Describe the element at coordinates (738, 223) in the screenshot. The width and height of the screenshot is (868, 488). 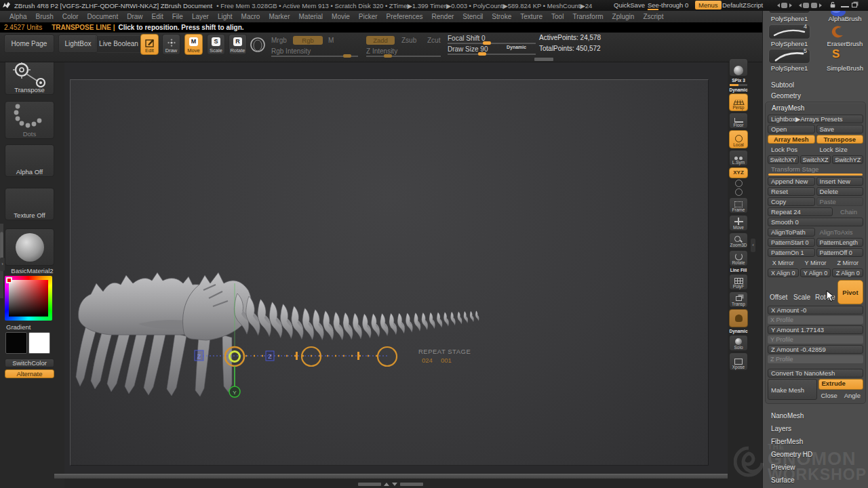
I see `move-doc-button: Move` at that location.